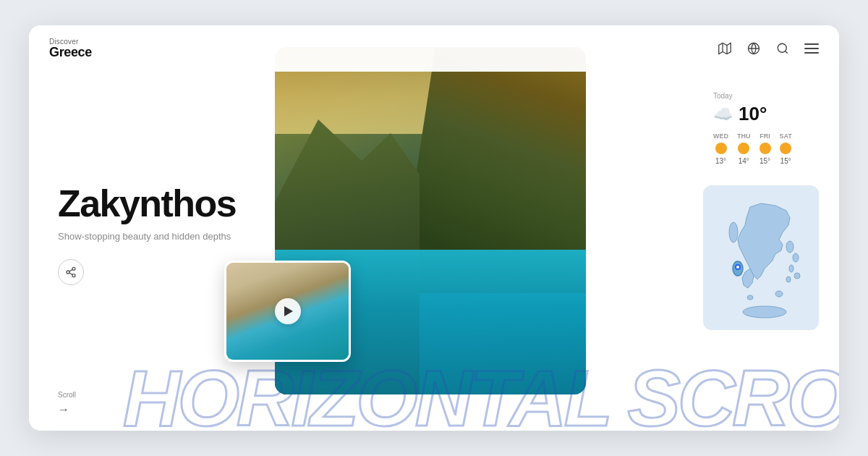  Describe the element at coordinates (71, 53) in the screenshot. I see `logo-greece: Greece` at that location.